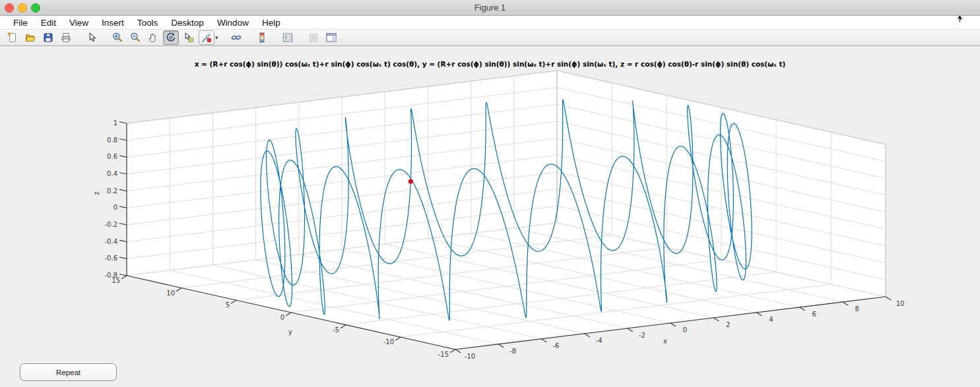  I want to click on edit-plot-icon, so click(92, 38).